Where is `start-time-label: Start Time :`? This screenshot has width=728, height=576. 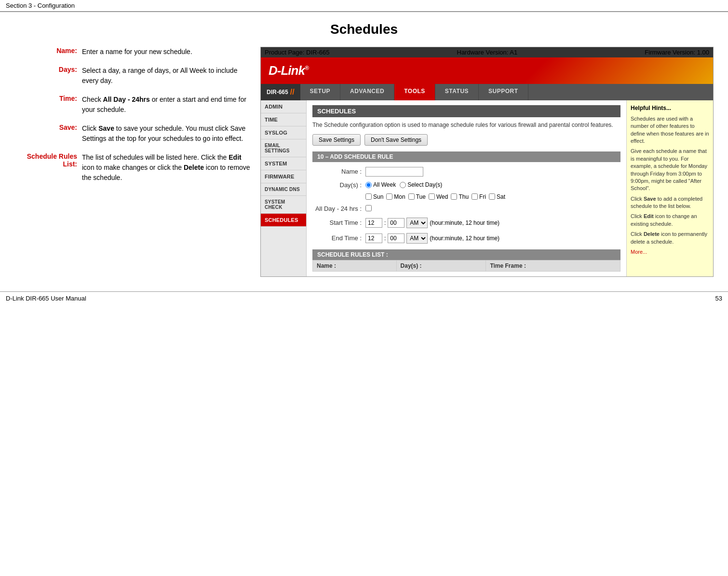 start-time-label: Start Time : is located at coordinates (339, 223).